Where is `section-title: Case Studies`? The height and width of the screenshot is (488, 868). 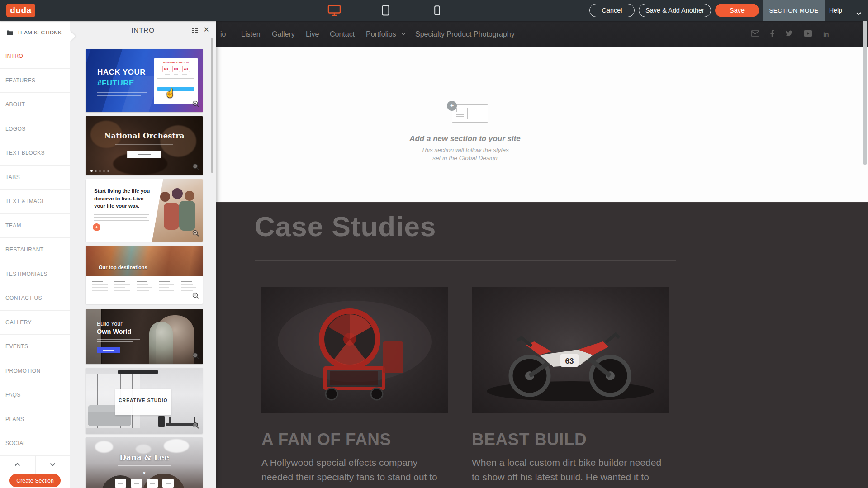 section-title: Case Studies is located at coordinates (346, 226).